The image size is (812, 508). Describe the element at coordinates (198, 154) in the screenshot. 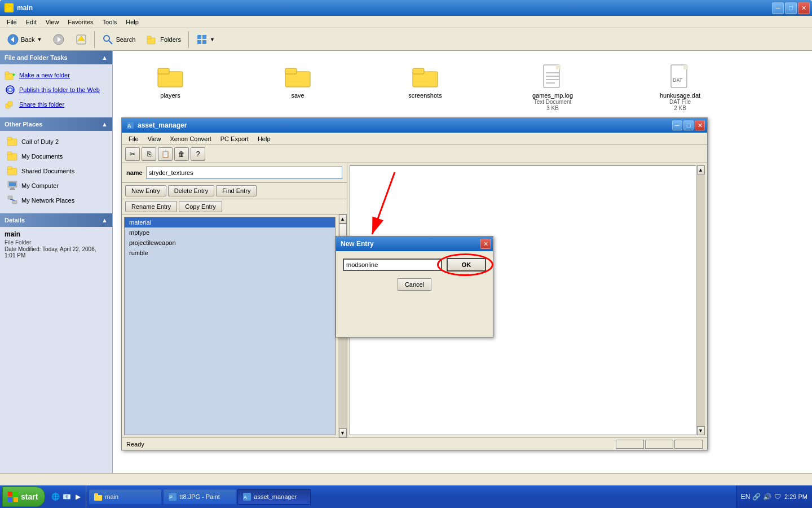

I see `am-help-button: ?` at that location.